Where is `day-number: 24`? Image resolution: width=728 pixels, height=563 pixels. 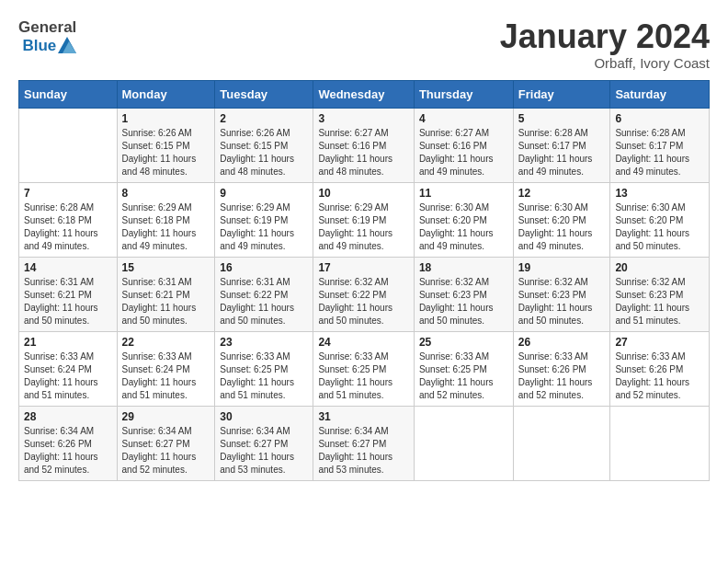
day-number: 24 is located at coordinates (363, 342).